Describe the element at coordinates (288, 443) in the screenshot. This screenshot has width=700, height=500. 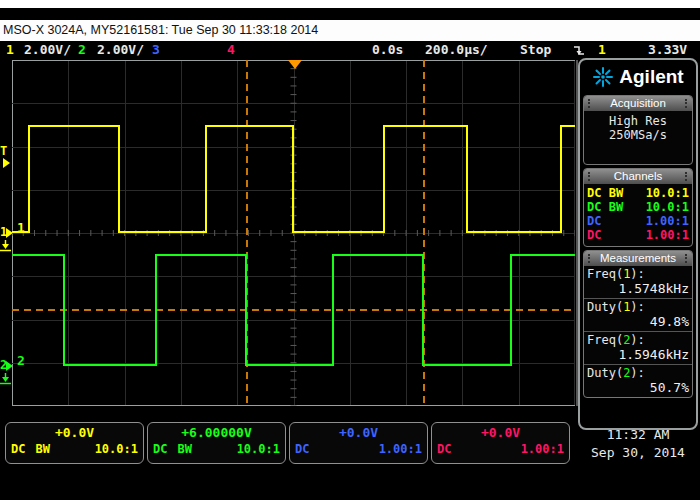
I see `bottom-channel-bar: +0.0V DCBW10.0:1 +6.00000V DCBW10.0:1 +0…` at that location.